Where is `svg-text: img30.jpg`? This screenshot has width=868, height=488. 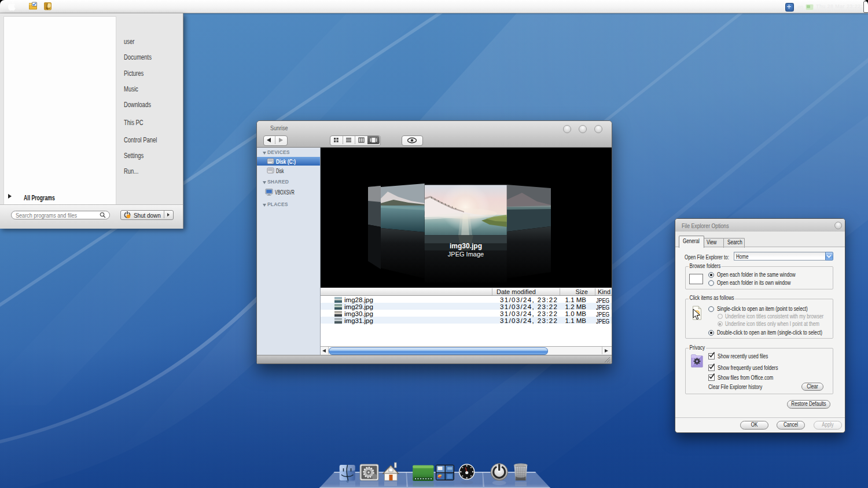 svg-text: img30.jpg is located at coordinates (466, 246).